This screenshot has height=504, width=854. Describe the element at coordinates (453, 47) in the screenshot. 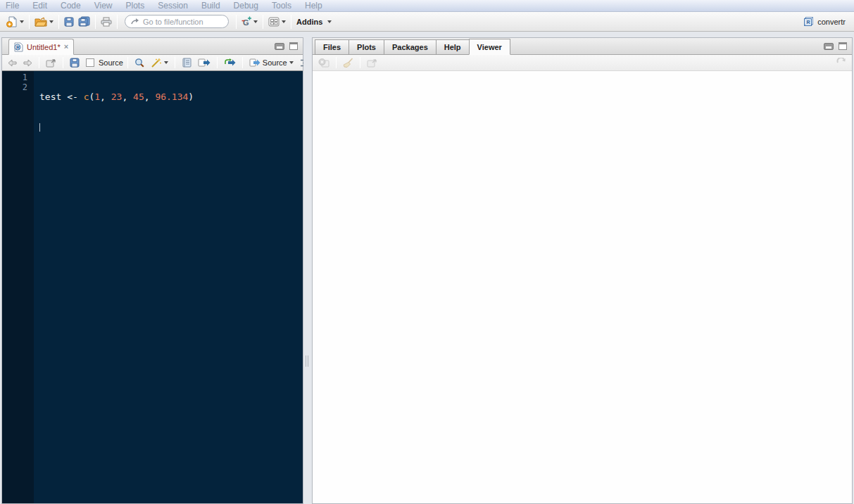

I see `tab-help: Help` at that location.